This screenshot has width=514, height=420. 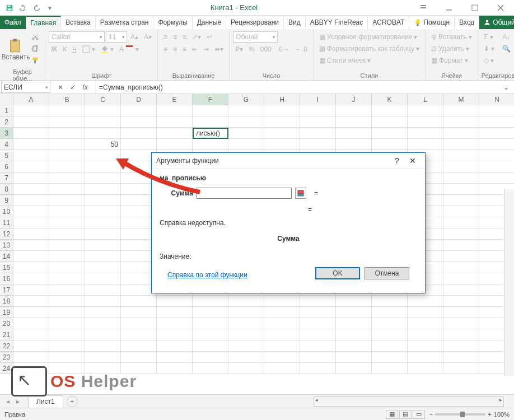 What do you see at coordinates (426, 100) in the screenshot?
I see `column-header: L` at bounding box center [426, 100].